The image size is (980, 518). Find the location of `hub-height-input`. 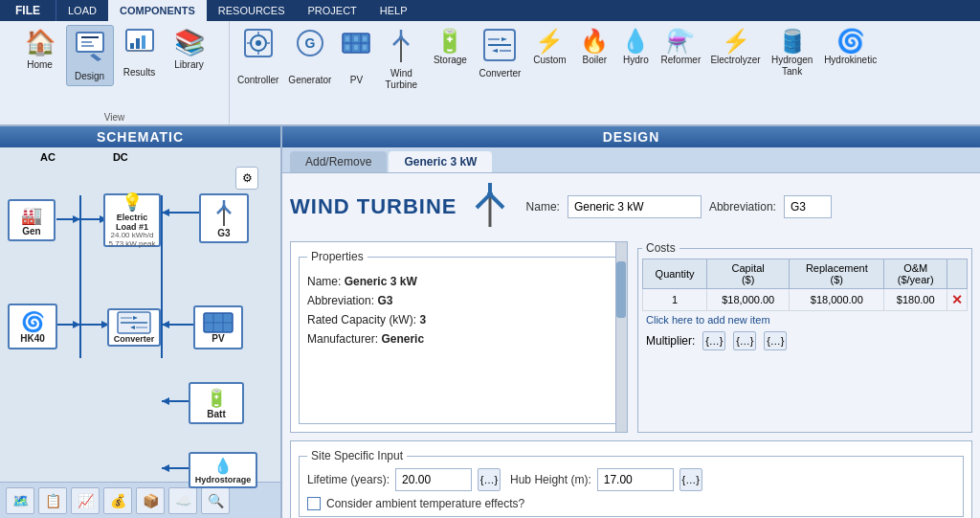

hub-height-input is located at coordinates (635, 480).